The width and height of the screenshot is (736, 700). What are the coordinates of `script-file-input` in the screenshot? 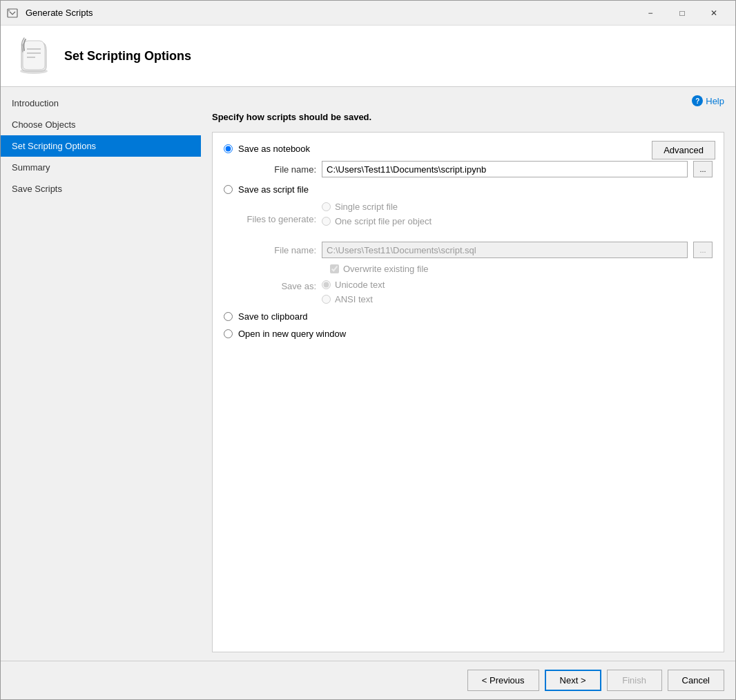 It's located at (505, 250).